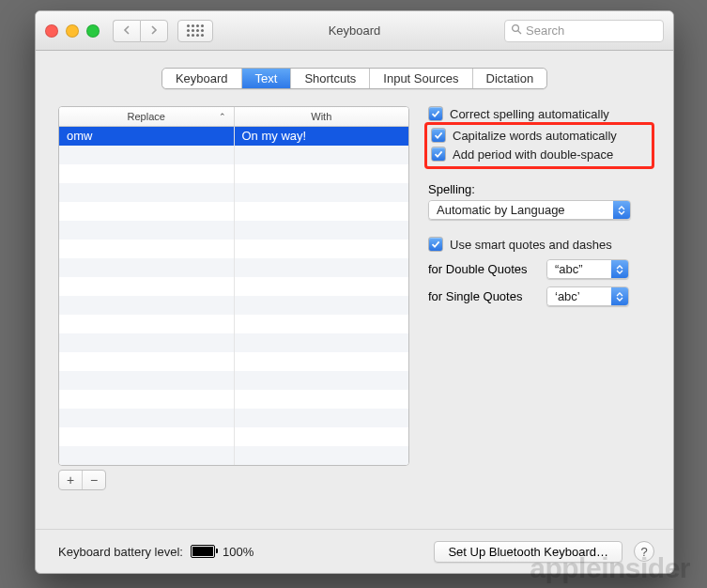 The image size is (707, 588). I want to click on tab-bar: Keyboard Text Shortcuts Input Sources Di…, so click(355, 79).